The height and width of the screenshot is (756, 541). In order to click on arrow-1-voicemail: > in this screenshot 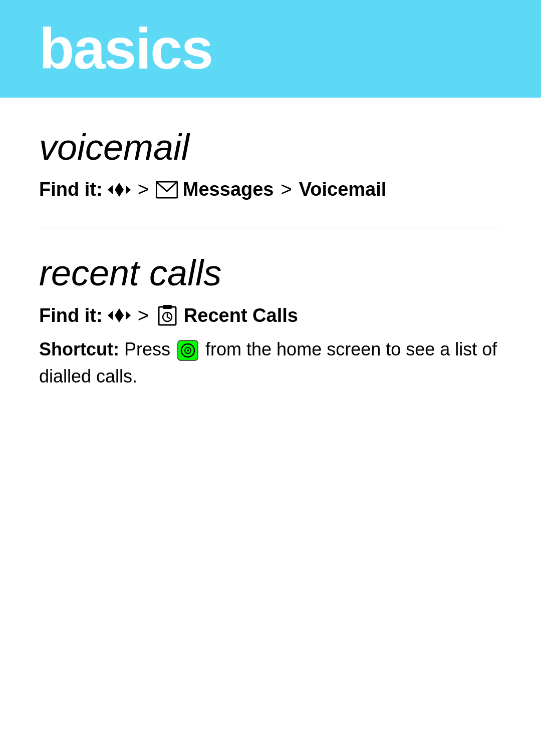, I will do `click(143, 189)`.